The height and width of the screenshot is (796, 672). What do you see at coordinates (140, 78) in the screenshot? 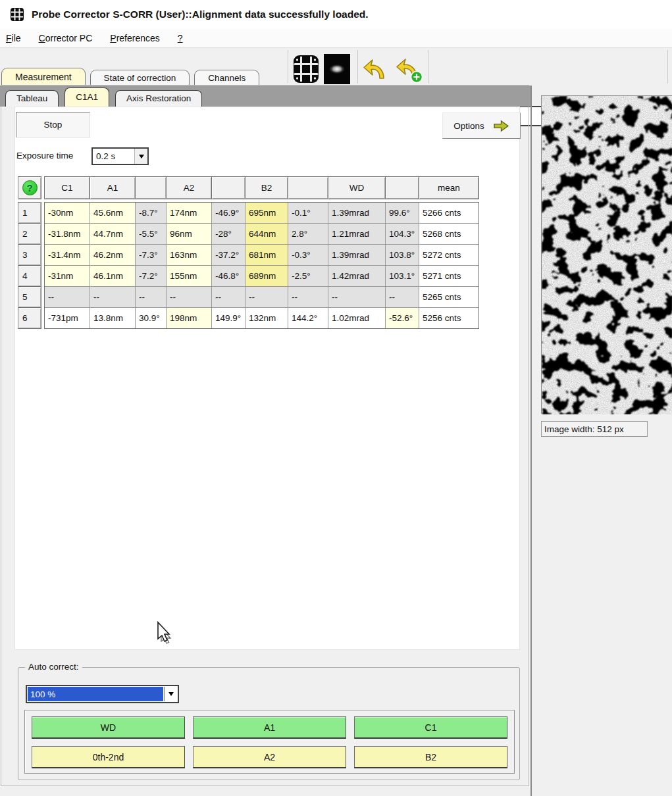
I see `tab-state-of-correction: State of correction` at bounding box center [140, 78].